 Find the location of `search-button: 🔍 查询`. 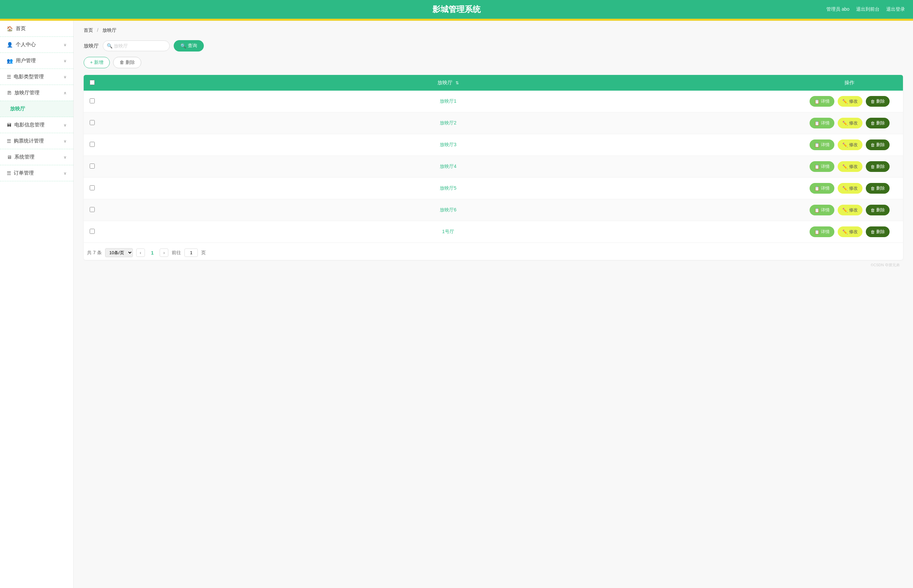

search-button: 🔍 查询 is located at coordinates (189, 46).